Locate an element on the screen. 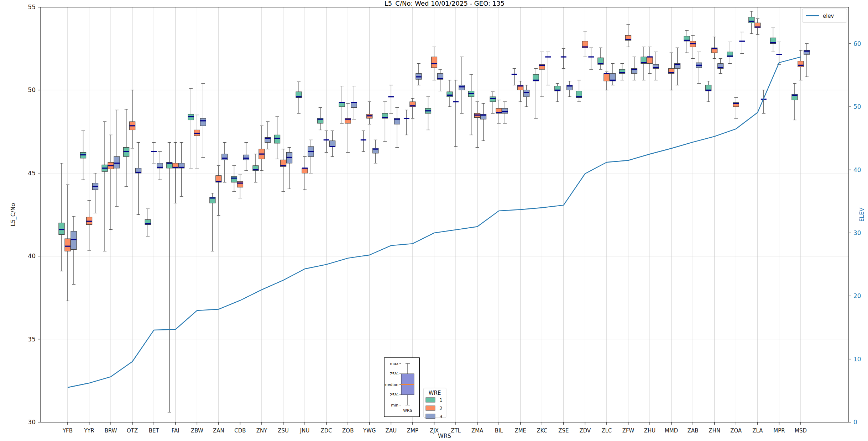 Image resolution: width=868 pixels, height=441 pixels. wre-entry-label: 3 is located at coordinates (441, 416).